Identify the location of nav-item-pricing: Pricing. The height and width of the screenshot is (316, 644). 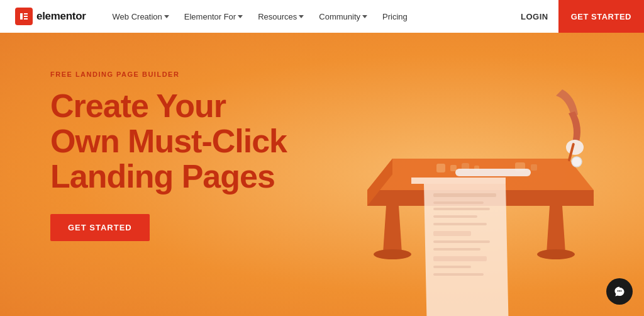
(395, 16).